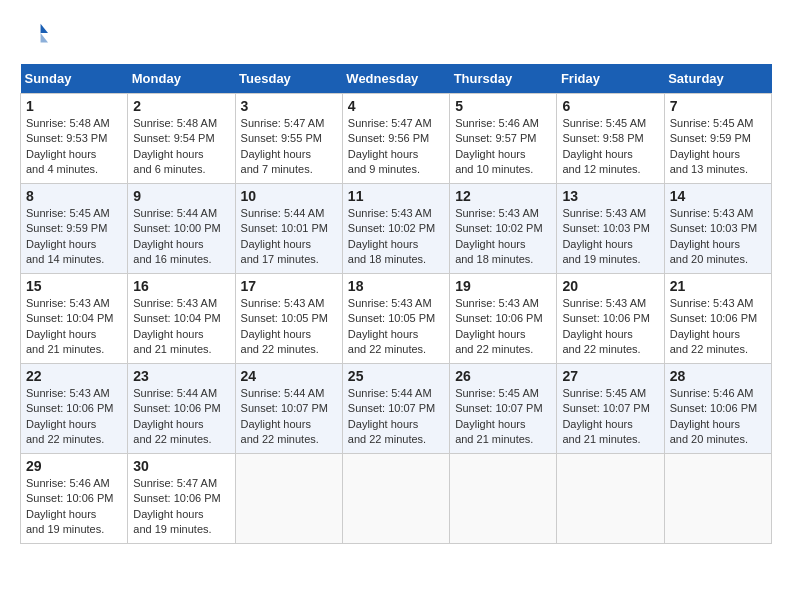 Image resolution: width=792 pixels, height=612 pixels. Describe the element at coordinates (718, 106) in the screenshot. I see `day-number: 7` at that location.